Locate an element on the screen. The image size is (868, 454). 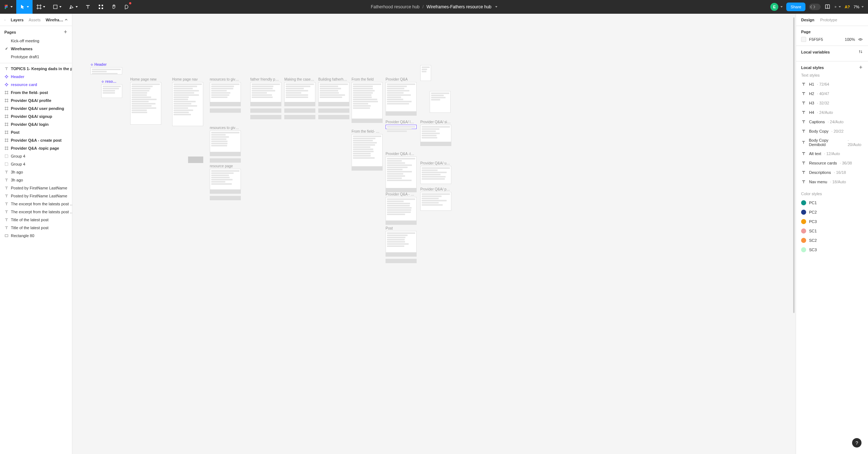
search-icon is located at coordinates (5, 20).